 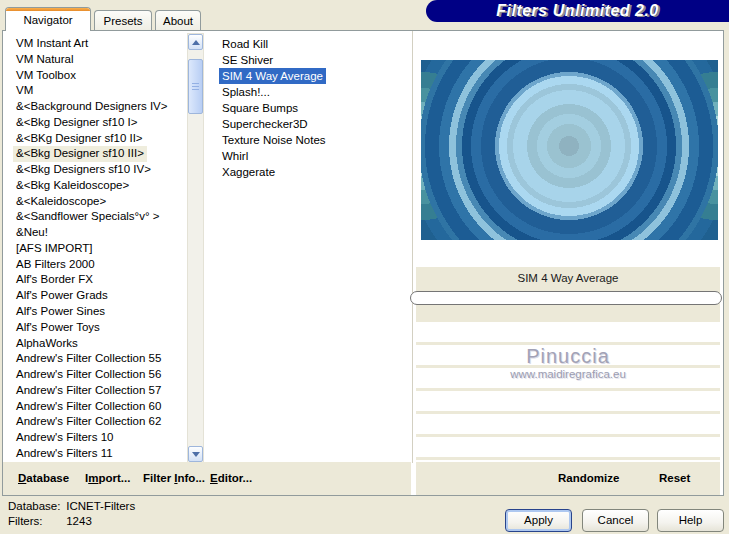 What do you see at coordinates (96, 154) in the screenshot?
I see `category-item: &<Bkg Designer sf10 III>` at bounding box center [96, 154].